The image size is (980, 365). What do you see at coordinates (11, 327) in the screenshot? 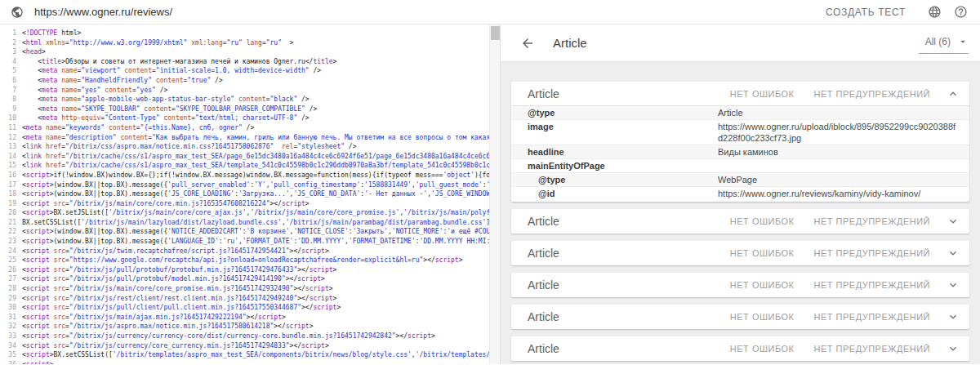
I see `line-number: 32` at bounding box center [11, 327].